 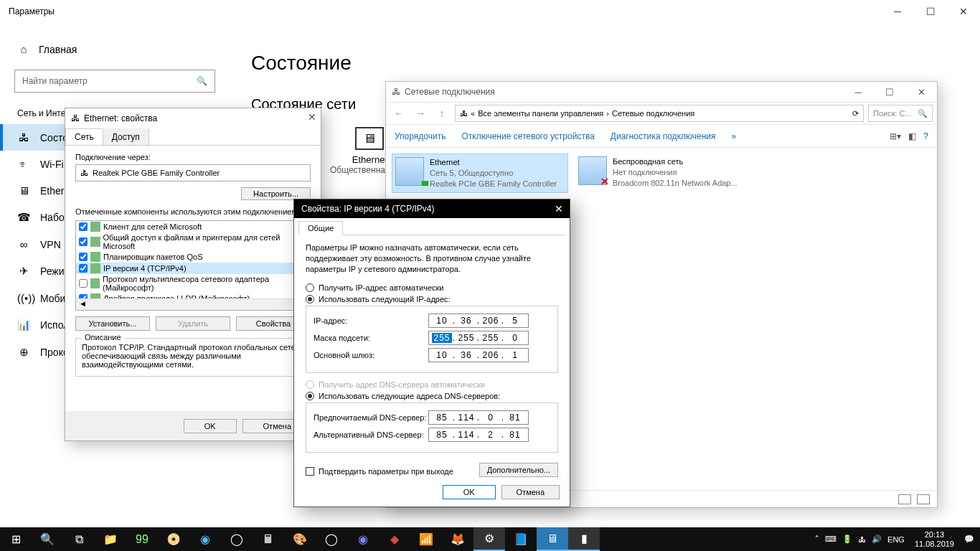 I want to click on steam-icon: ◯, so click(x=237, y=540).